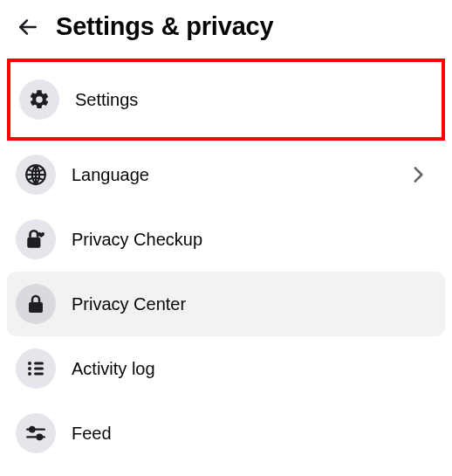 Image resolution: width=452 pixels, height=476 pixels. Describe the element at coordinates (254, 369) in the screenshot. I see `menu-item-label: Activity log` at that location.